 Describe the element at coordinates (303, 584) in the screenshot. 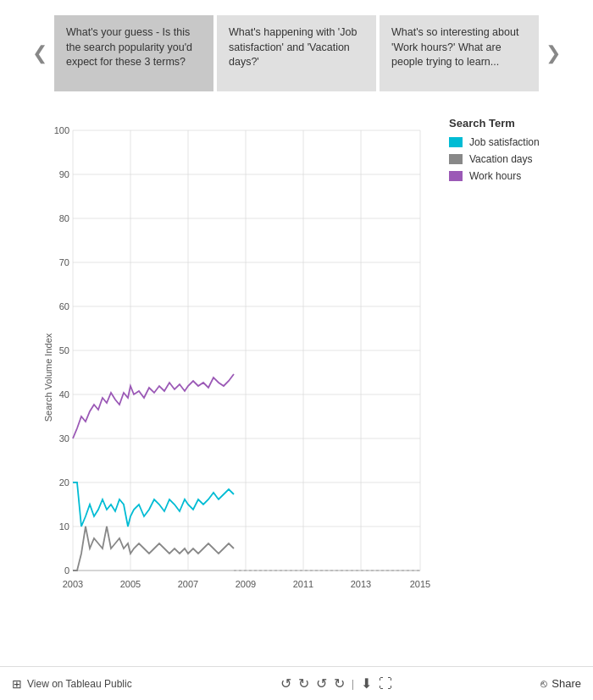

I see `svg-text: 2011` at that location.